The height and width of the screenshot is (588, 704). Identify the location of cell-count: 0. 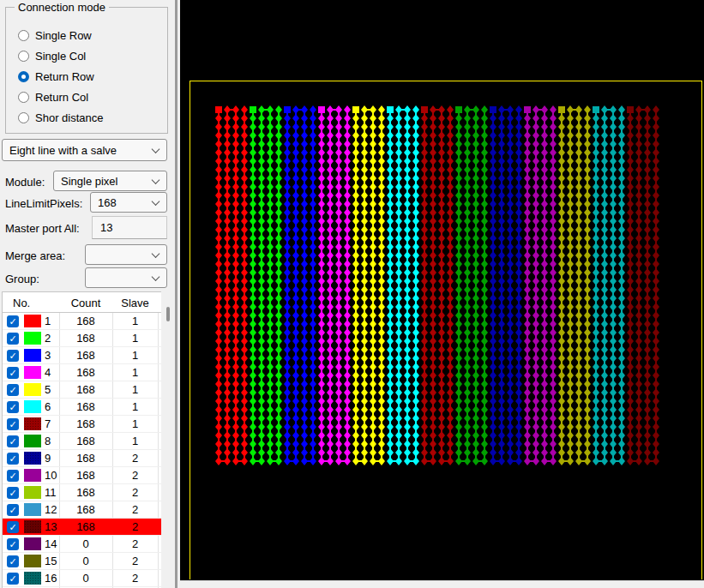
(86, 544).